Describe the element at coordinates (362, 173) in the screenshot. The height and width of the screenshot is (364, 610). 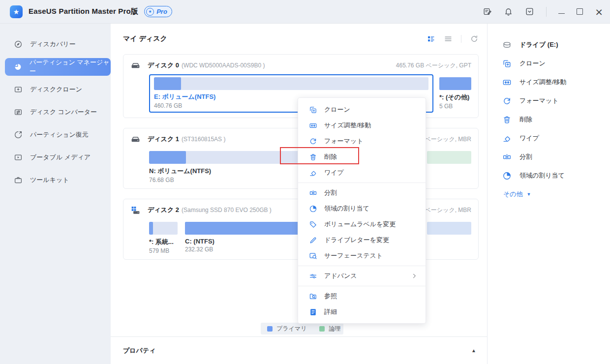
I see `menu-item-wipe: ワイプ` at that location.